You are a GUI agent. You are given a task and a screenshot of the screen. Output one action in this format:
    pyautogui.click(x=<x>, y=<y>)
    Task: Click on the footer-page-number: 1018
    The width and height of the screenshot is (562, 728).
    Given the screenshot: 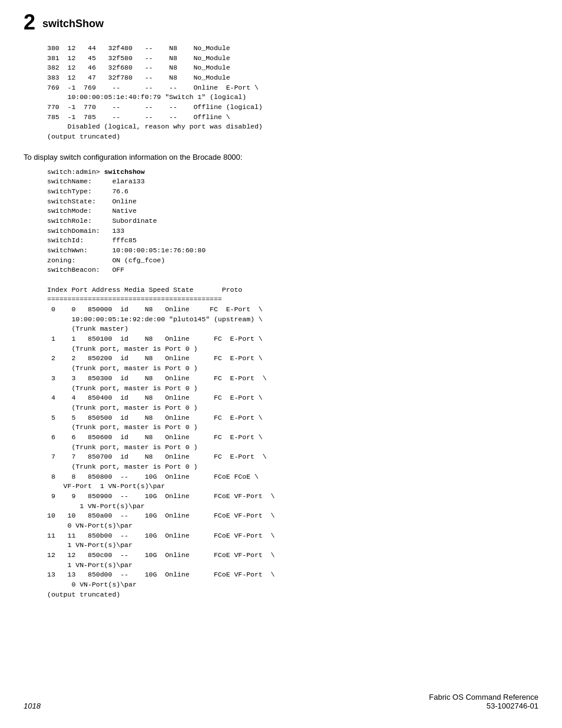 What is the action you would take?
    pyautogui.click(x=32, y=706)
    